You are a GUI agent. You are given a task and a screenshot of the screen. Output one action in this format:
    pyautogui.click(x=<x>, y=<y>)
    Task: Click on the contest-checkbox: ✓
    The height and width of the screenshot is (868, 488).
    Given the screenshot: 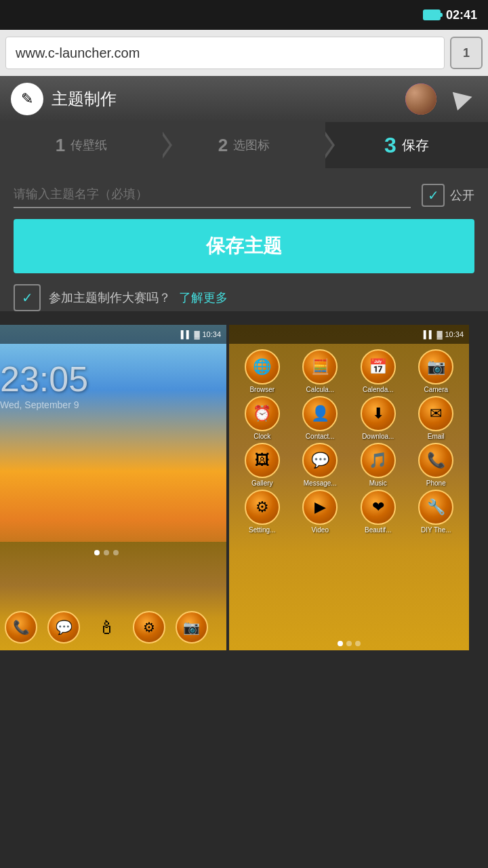 What is the action you would take?
    pyautogui.click(x=27, y=298)
    